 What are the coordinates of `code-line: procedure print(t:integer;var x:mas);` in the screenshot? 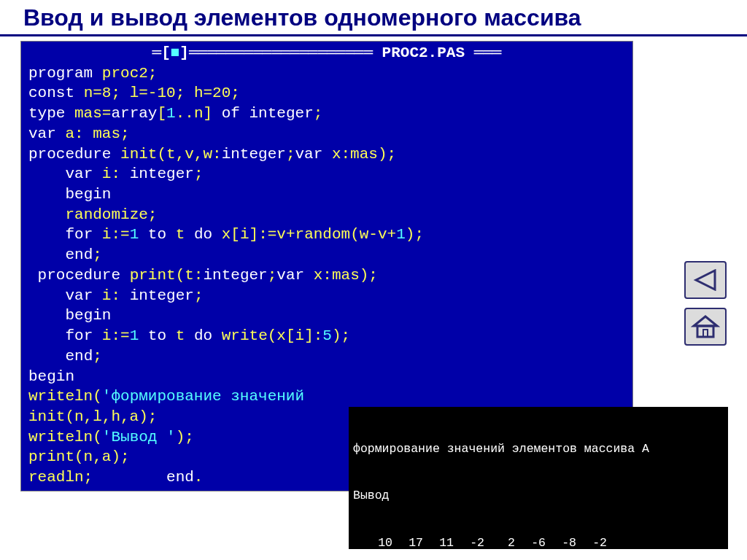 It's located at (327, 276).